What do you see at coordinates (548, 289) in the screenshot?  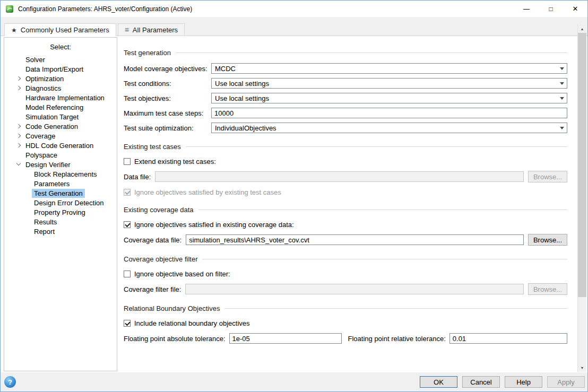 I see `coverage-filter-file-browse-button: Browse...` at bounding box center [548, 289].